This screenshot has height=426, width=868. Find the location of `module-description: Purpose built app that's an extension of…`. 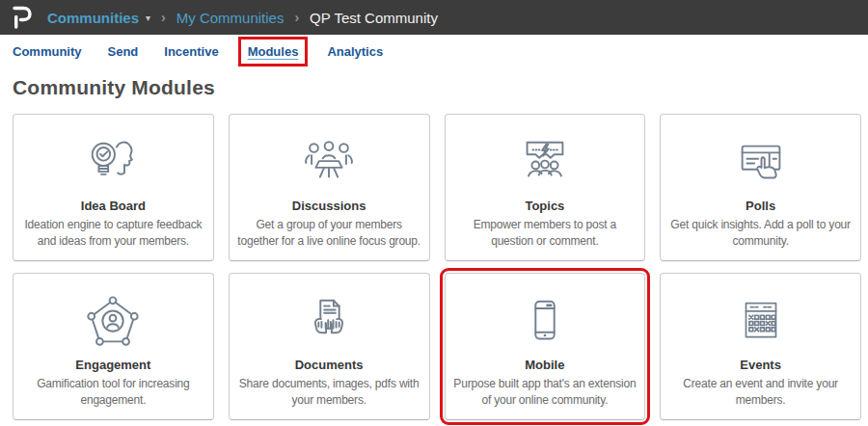

module-description: Purpose built app that's an extension of… is located at coordinates (546, 392).